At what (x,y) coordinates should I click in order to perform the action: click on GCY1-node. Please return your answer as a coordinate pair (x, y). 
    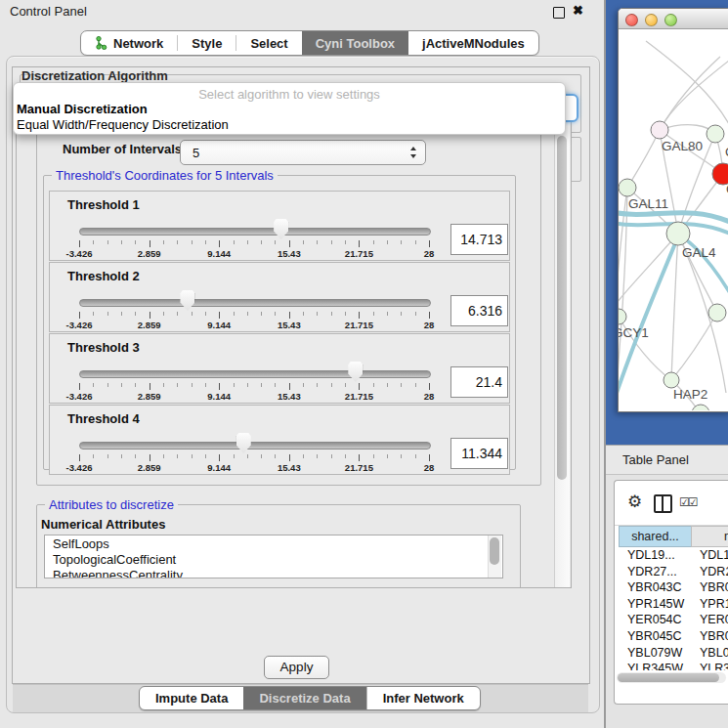
    Looking at the image, I should click on (622, 317).